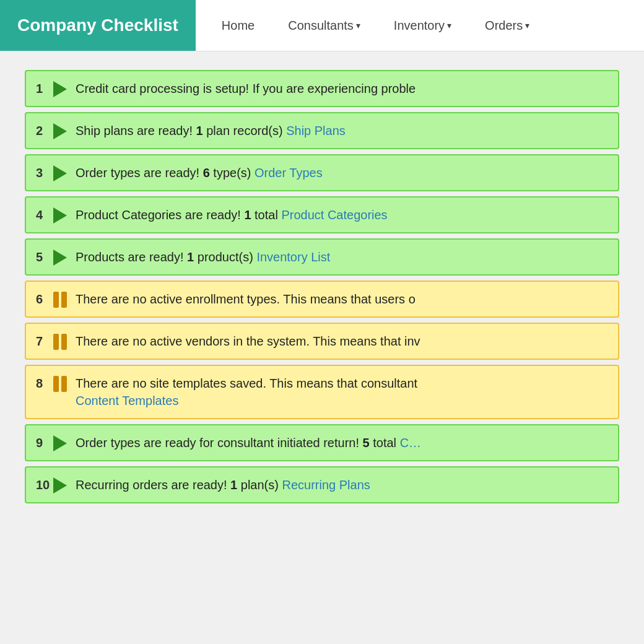 The width and height of the screenshot is (644, 644). I want to click on item-link: Product Categories, so click(334, 215).